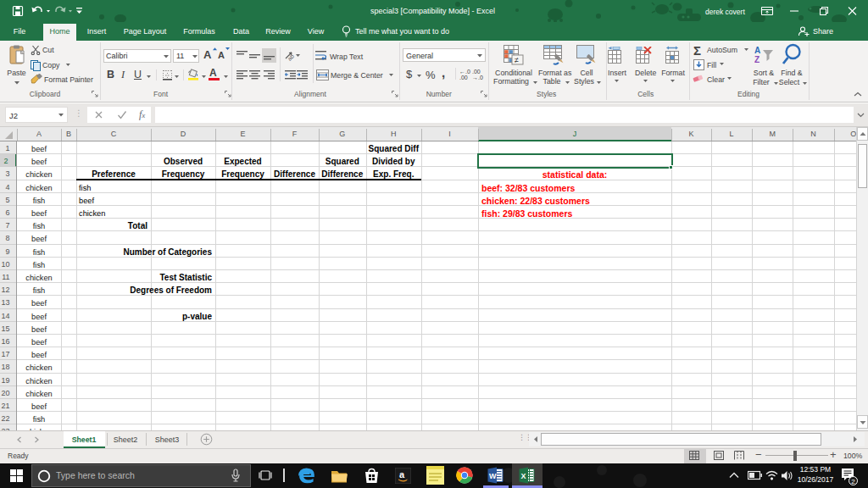  Describe the element at coordinates (292, 57) in the screenshot. I see `svg-text: ab` at that location.